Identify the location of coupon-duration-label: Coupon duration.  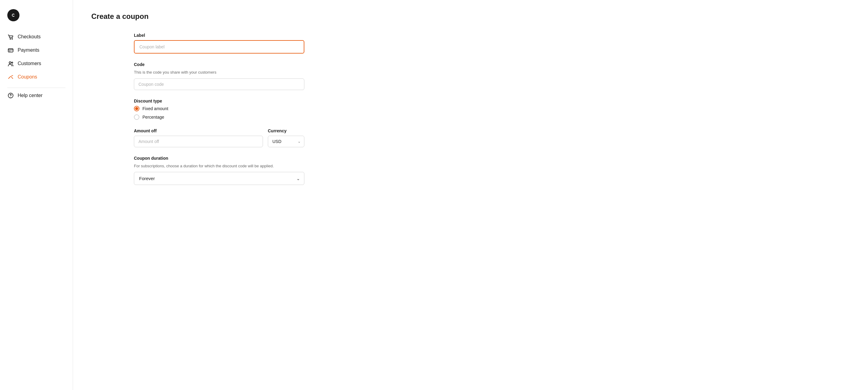
(219, 158).